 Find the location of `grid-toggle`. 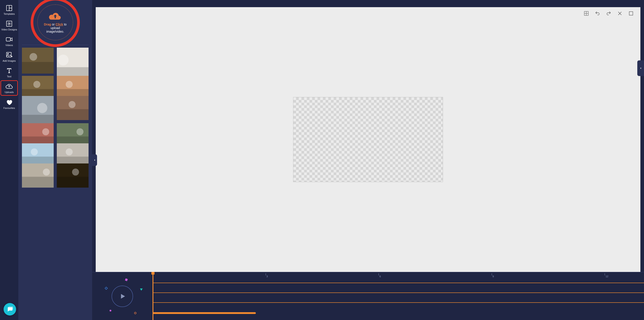

grid-toggle is located at coordinates (586, 14).